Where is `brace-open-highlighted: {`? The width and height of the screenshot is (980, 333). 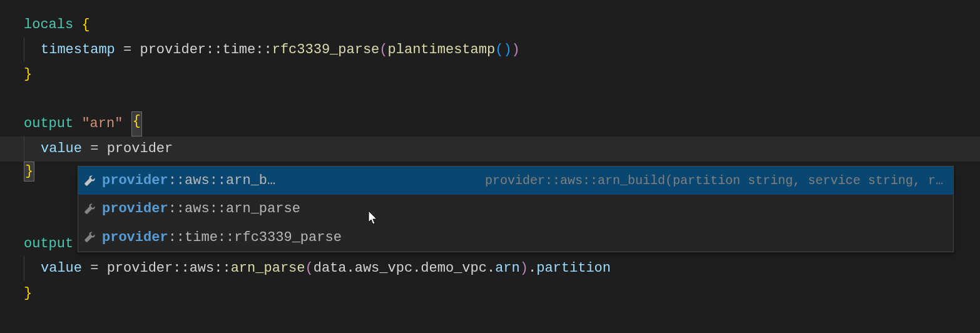
brace-open-highlighted: { is located at coordinates (136, 124).